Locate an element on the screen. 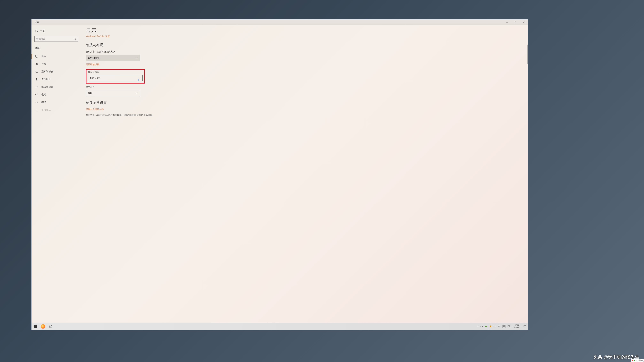 The height and width of the screenshot is (362, 644). notification-icon is located at coordinates (37, 72).